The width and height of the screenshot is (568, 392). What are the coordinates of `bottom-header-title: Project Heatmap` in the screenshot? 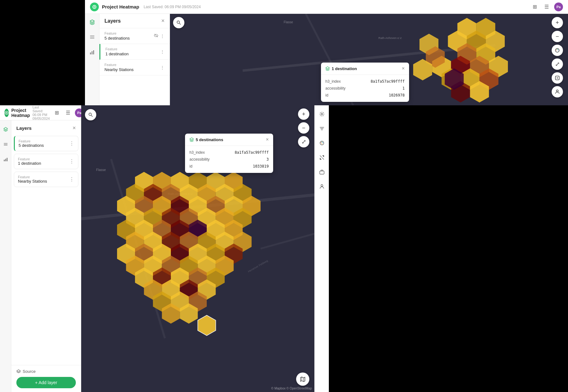 It's located at (21, 113).